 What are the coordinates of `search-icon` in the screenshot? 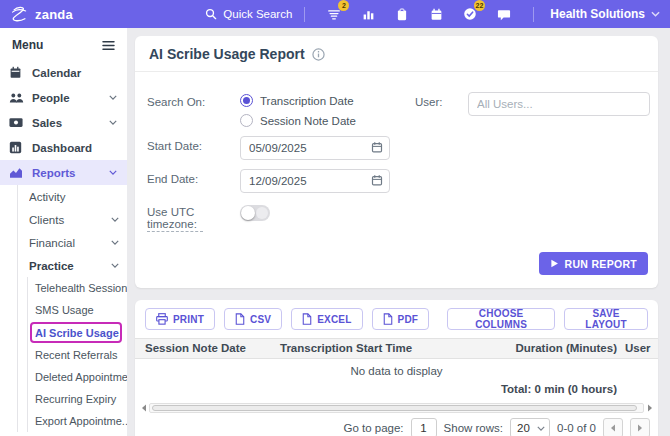 It's located at (211, 14).